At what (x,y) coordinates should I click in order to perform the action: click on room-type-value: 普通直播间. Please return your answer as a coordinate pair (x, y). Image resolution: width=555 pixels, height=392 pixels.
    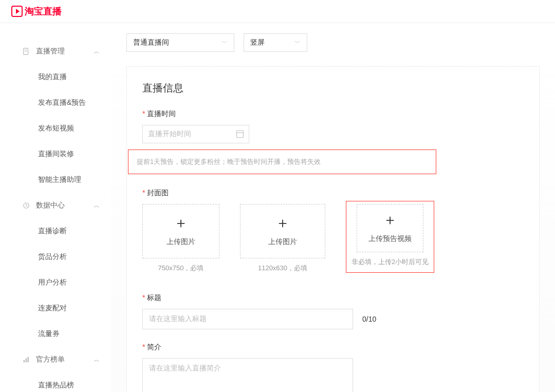
    Looking at the image, I should click on (151, 43).